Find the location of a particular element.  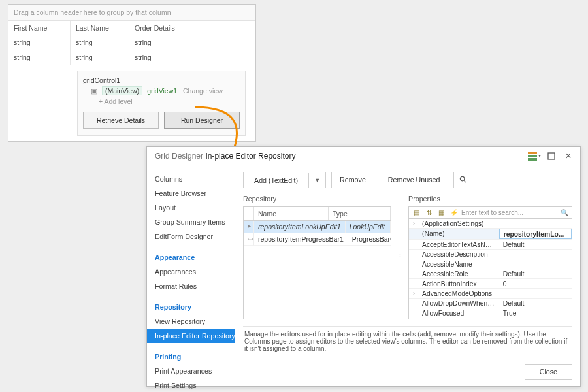

add-editor-button: Add (TextEdit) ▼ is located at coordinates (285, 180).